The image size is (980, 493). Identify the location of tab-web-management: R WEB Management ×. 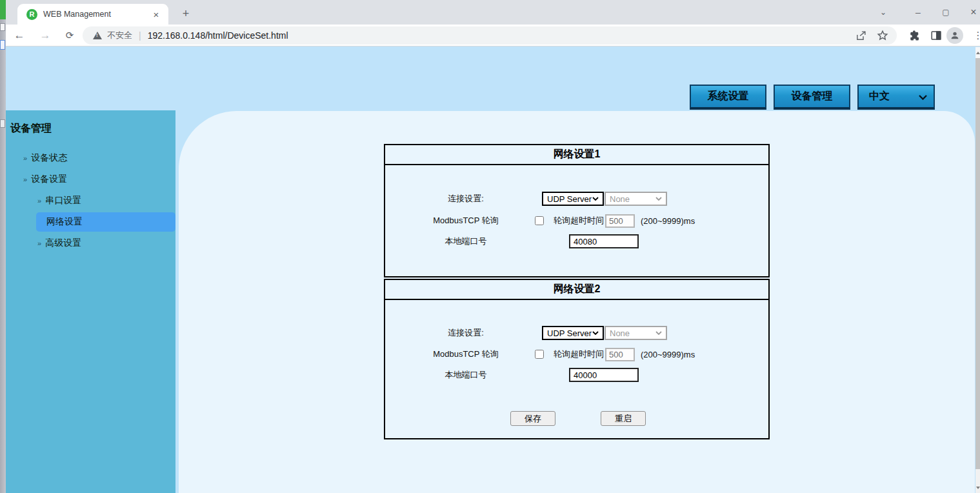
(93, 14).